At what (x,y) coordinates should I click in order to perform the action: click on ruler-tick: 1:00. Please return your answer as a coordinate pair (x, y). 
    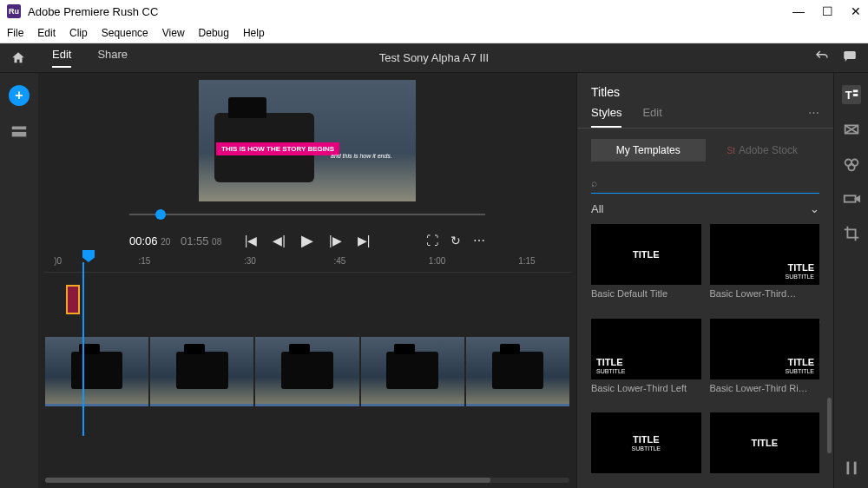
    Looking at the image, I should click on (437, 260).